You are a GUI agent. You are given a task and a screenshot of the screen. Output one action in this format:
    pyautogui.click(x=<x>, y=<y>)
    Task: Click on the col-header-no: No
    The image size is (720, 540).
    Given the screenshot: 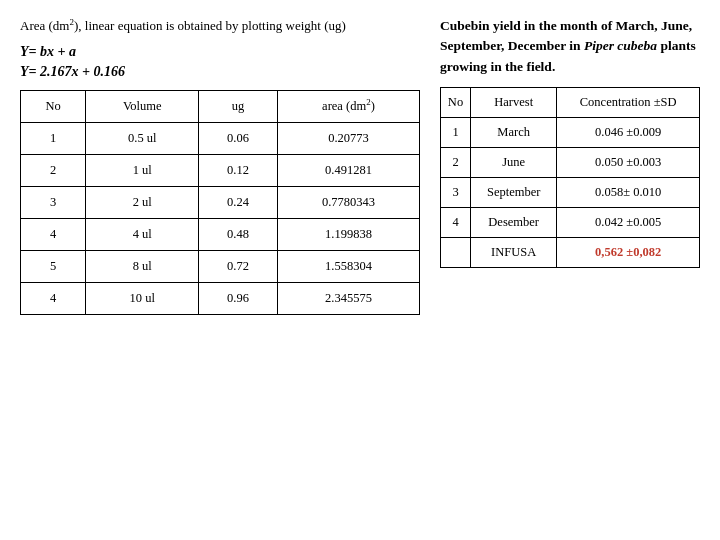 What is the action you would take?
    pyautogui.click(x=54, y=106)
    